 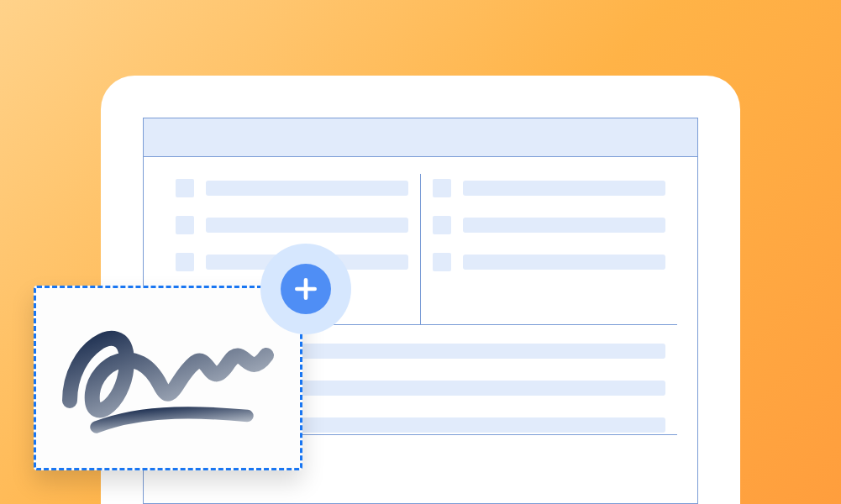 I want to click on signature-drop-zone, so click(x=168, y=378).